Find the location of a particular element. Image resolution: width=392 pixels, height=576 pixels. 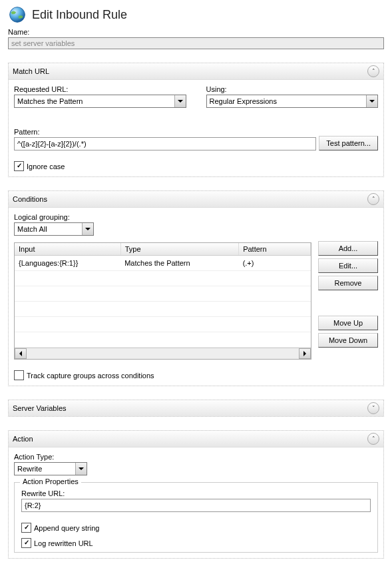

pattern-label: Pattern: is located at coordinates (165, 132).